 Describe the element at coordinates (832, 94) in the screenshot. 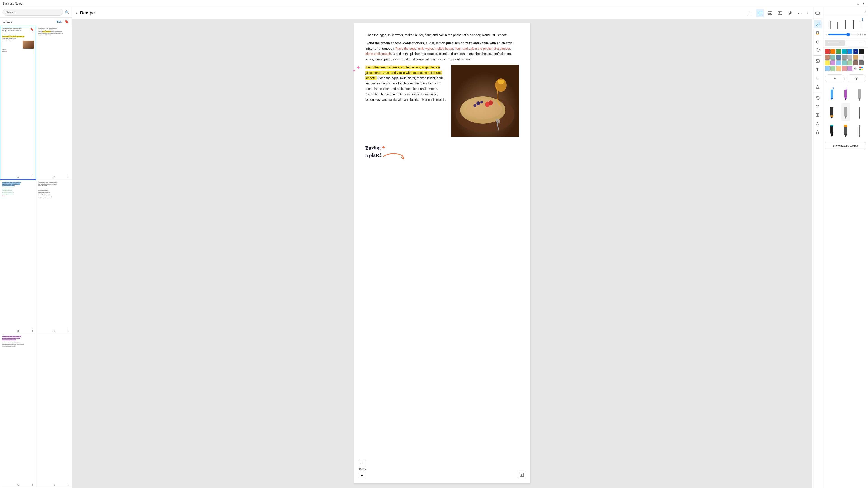

I see `pen-blue` at that location.